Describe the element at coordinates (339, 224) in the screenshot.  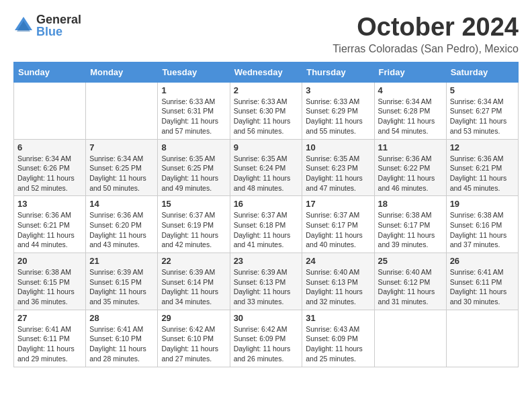
I see `calendar-cell: 17Sunrise: 6:37 AM Sunset: 6:17 PM Dayli…` at that location.